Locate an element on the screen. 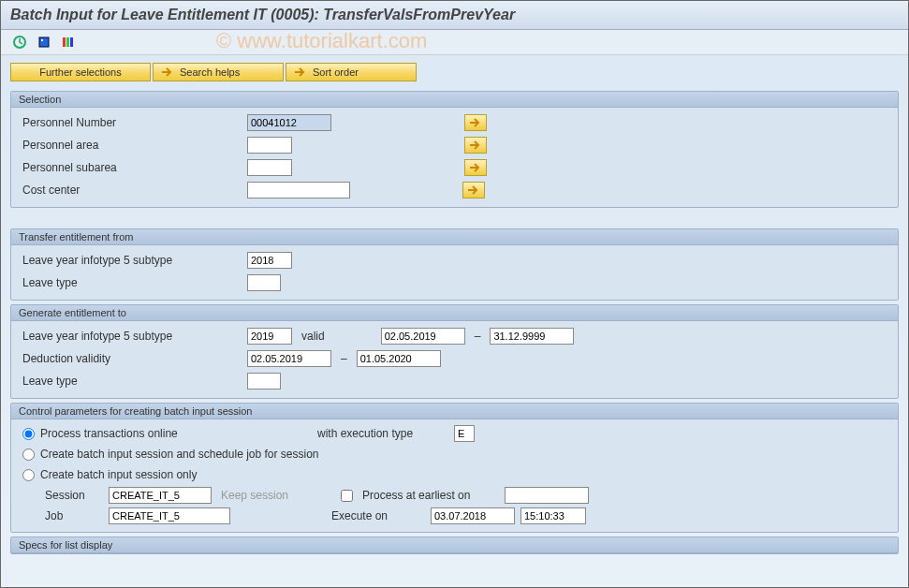  job-label: Job is located at coordinates (74, 516).